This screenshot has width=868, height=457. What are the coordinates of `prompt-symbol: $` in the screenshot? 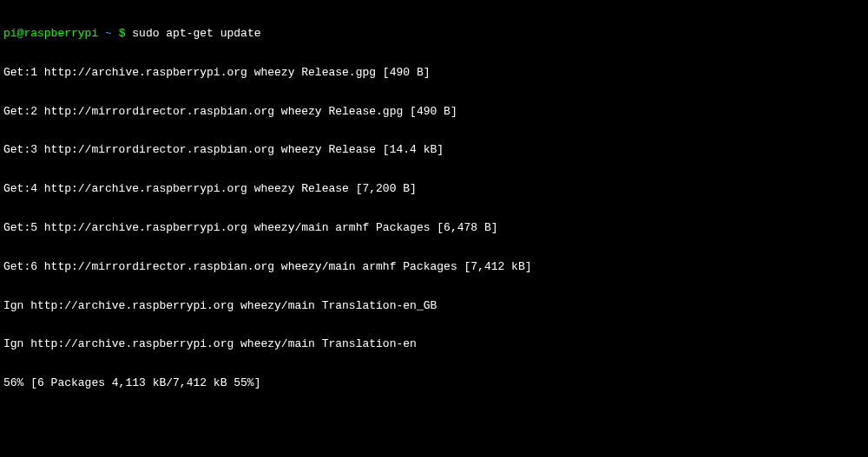 It's located at (122, 33).